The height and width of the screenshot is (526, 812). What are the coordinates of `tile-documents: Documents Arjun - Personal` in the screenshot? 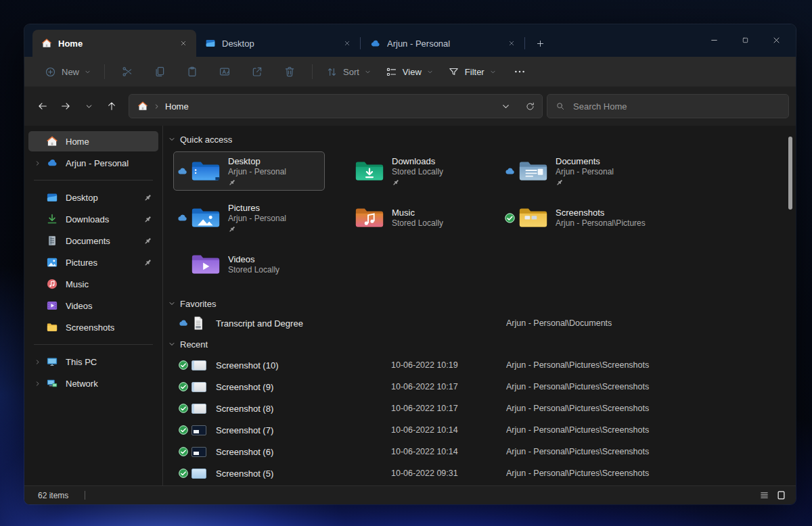 It's located at (577, 171).